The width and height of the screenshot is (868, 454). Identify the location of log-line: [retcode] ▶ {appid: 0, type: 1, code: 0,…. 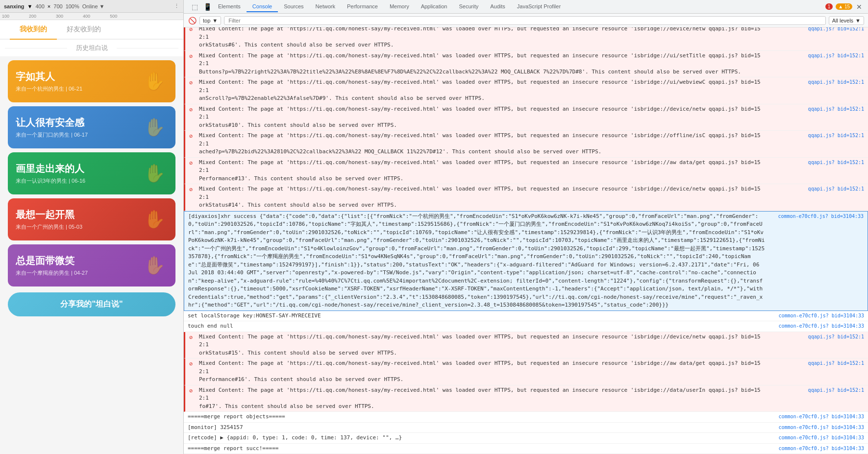
(526, 438).